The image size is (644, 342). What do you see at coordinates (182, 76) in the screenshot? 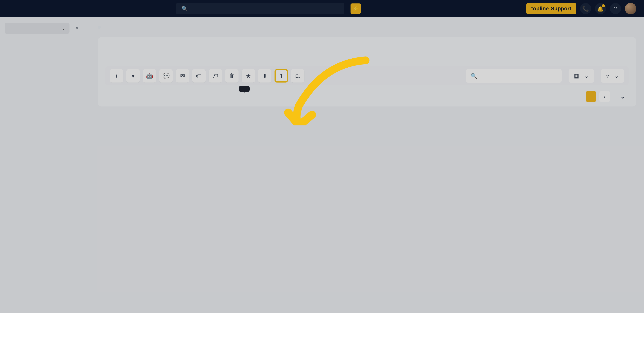
I see `email-button: ✉` at bounding box center [182, 76].